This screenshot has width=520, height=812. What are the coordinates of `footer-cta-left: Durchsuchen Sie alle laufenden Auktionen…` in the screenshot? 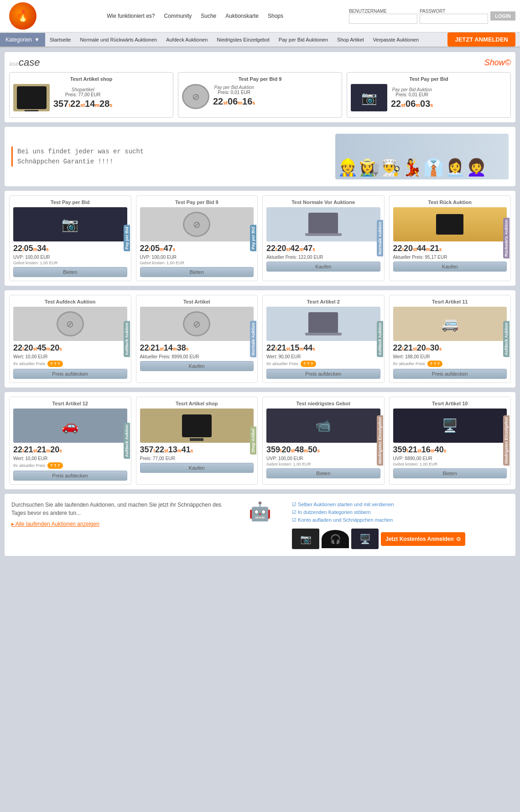 It's located at (120, 514).